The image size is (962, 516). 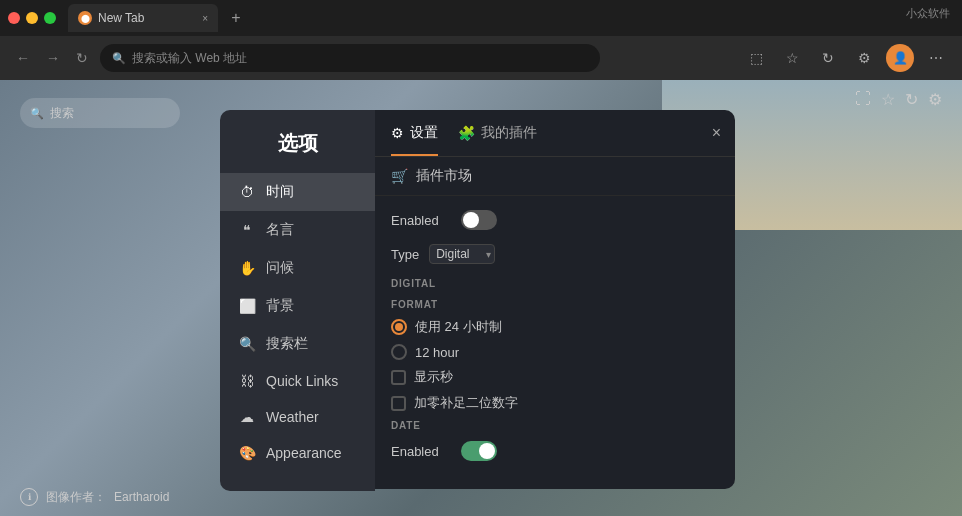 What do you see at coordinates (555, 352) in the screenshot?
I see `radio-12h: 12 hour` at bounding box center [555, 352].